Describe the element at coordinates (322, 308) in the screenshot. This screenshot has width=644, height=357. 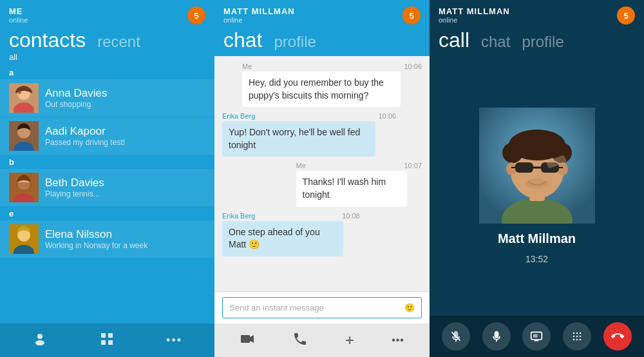
I see `chat-input-box: Send an instant message 🙂` at that location.